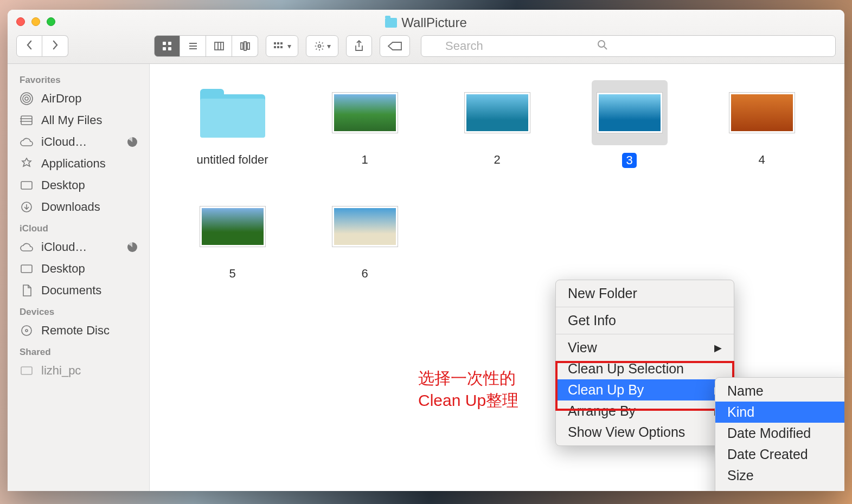 The image size is (852, 504). I want to click on forward-button, so click(55, 46).